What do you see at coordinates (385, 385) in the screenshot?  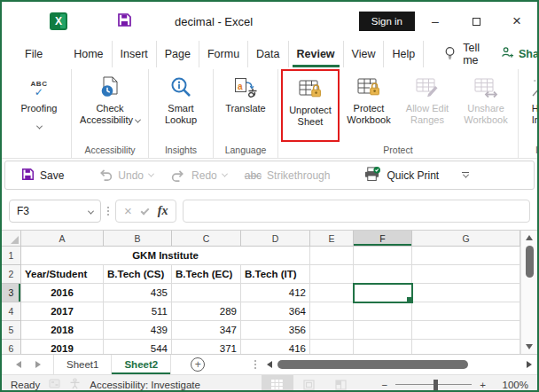 I see `zoom-out-button: −` at bounding box center [385, 385].